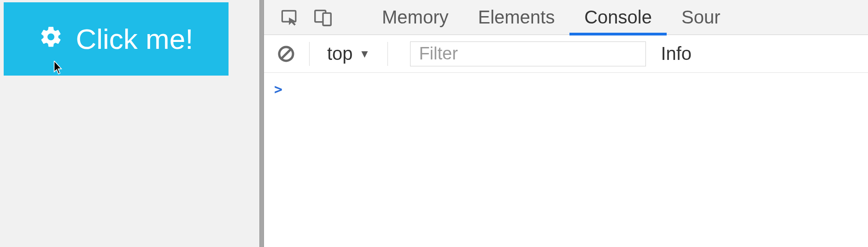  What do you see at coordinates (278, 89) in the screenshot?
I see `console-prompt-icon: >` at bounding box center [278, 89].